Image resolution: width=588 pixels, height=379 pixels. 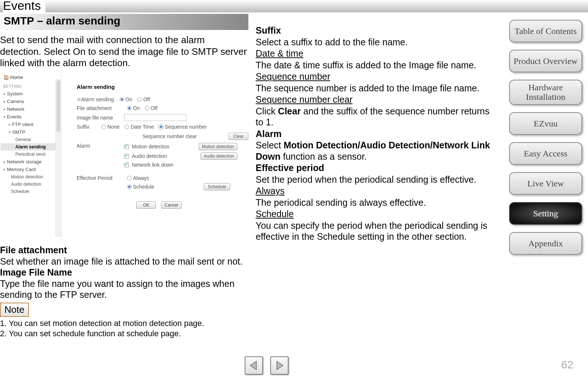 I want to click on sidebar-scrollbar, so click(x=58, y=158).